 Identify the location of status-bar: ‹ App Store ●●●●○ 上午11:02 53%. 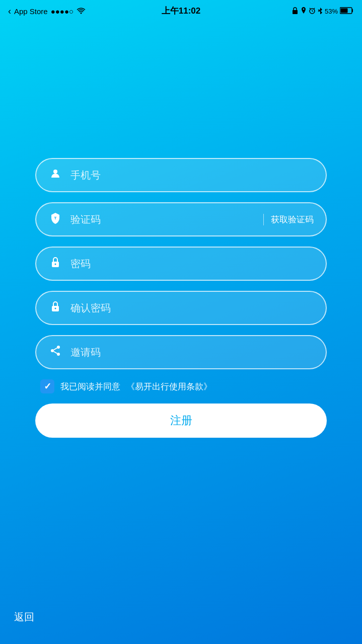
(181, 11).